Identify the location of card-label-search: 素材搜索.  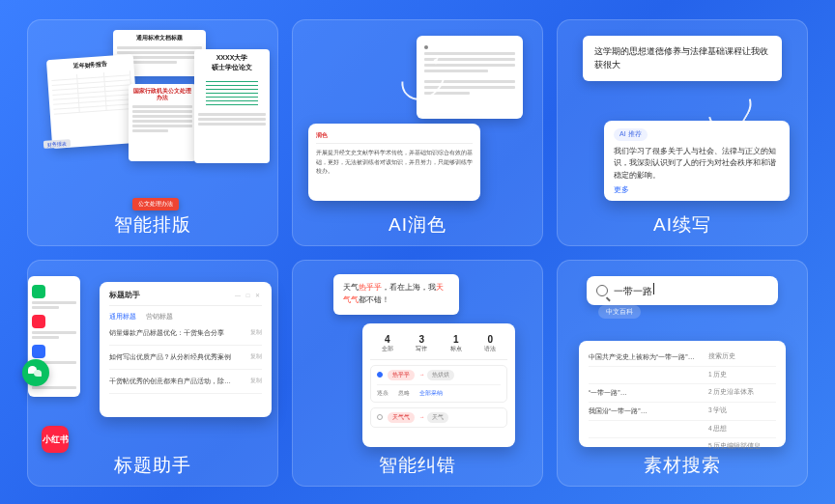
(682, 465).